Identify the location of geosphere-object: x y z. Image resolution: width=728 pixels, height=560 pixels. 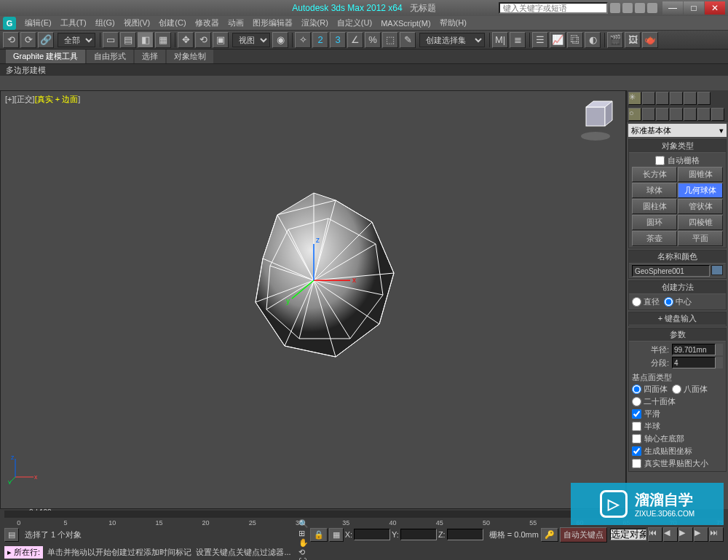
(314, 280).